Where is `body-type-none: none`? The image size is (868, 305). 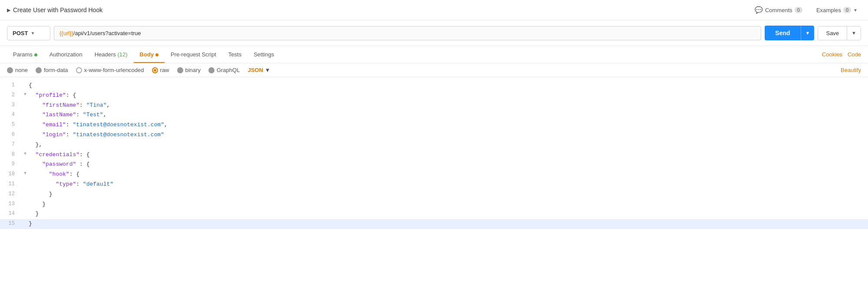 body-type-none: none is located at coordinates (17, 70).